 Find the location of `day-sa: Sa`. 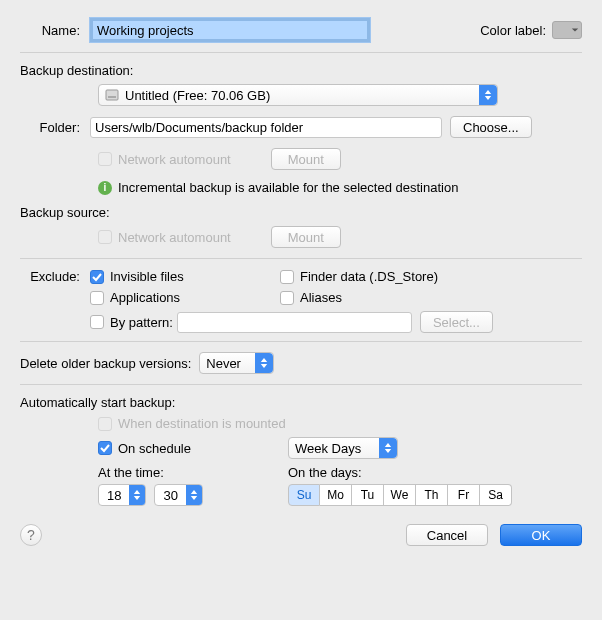

day-sa: Sa is located at coordinates (496, 495).